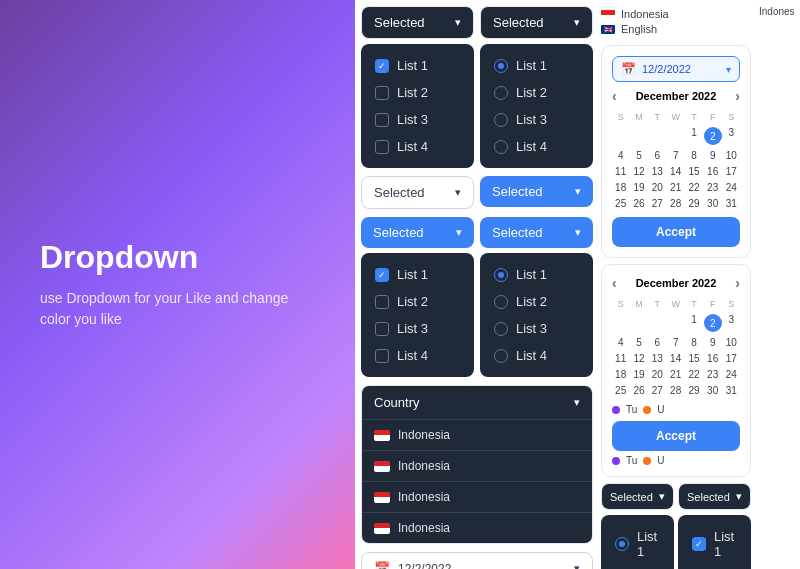 This screenshot has height=569, width=800. Describe the element at coordinates (676, 96) in the screenshot. I see `calendar-header: ‹ December 2022 ›` at that location.